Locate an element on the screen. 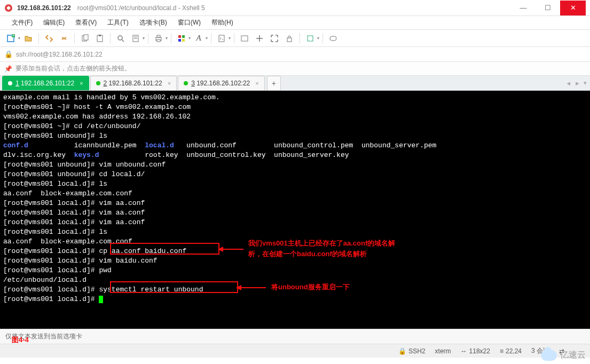 The height and width of the screenshot is (364, 590). figure-label: 图4-4 is located at coordinates (20, 340).